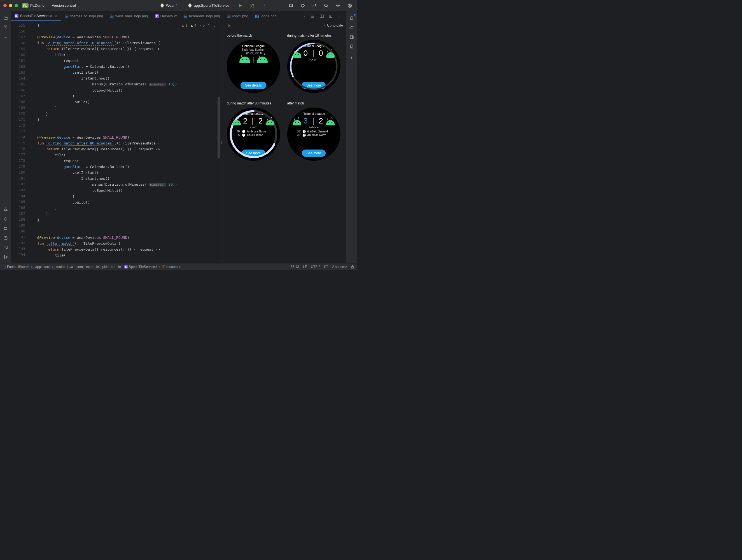 Image resolution: width=742 pixels, height=560 pixels. What do you see at coordinates (326, 267) in the screenshot?
I see `tab-indicator-icon` at bounding box center [326, 267].